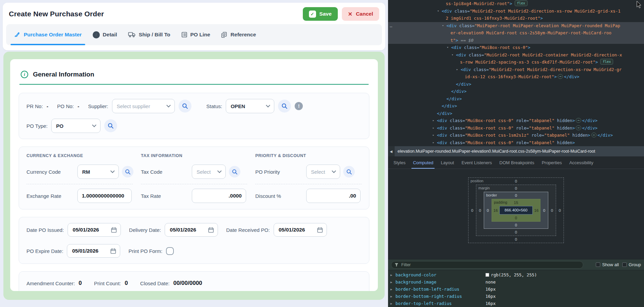 This screenshot has width=644, height=307. What do you see at coordinates (284, 106) in the screenshot?
I see `status-search-button` at bounding box center [284, 106].